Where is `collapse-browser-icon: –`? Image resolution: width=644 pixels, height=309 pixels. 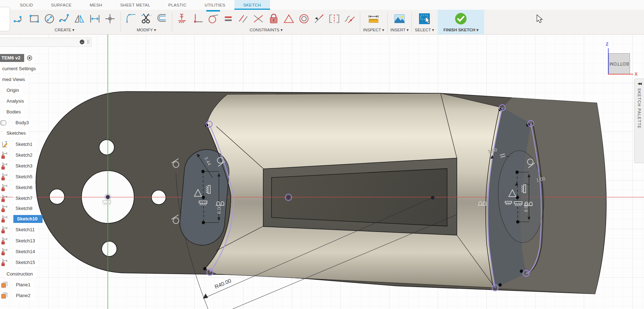
collapse-browser-icon: – is located at coordinates (82, 42).